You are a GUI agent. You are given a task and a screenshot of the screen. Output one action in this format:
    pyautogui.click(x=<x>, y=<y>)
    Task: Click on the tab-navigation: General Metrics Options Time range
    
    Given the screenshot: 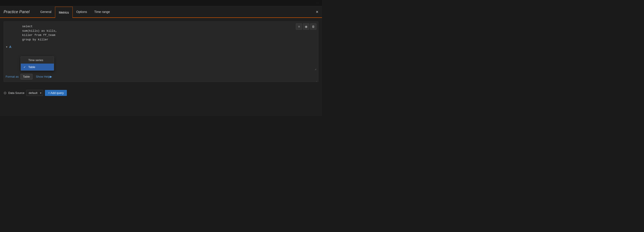 What is the action you would take?
    pyautogui.click(x=75, y=12)
    